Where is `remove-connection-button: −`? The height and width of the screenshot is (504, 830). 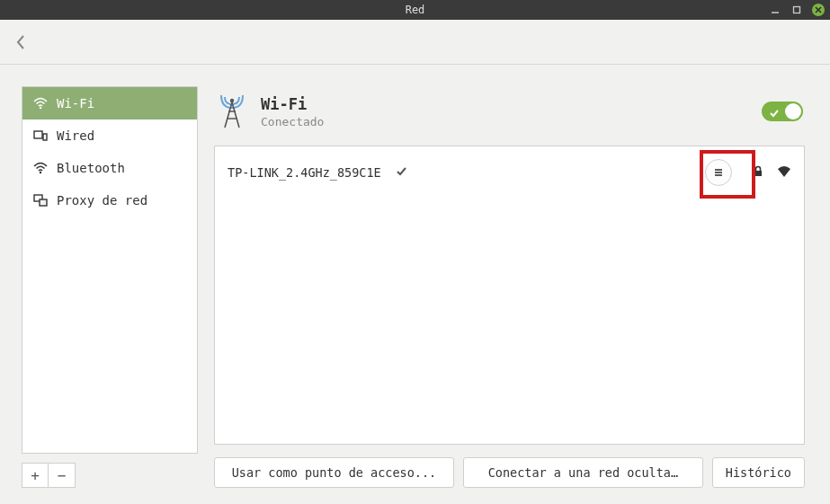
remove-connection-button: − is located at coordinates (62, 475).